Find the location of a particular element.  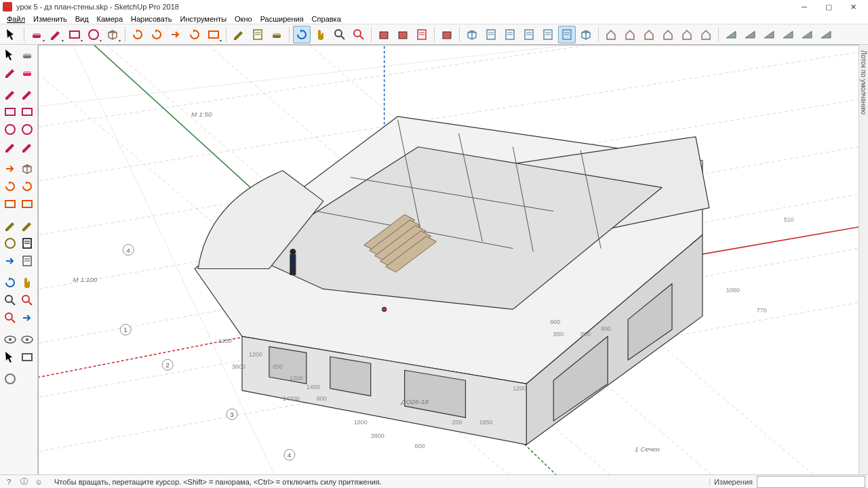

select-icon is located at coordinates (10, 55).